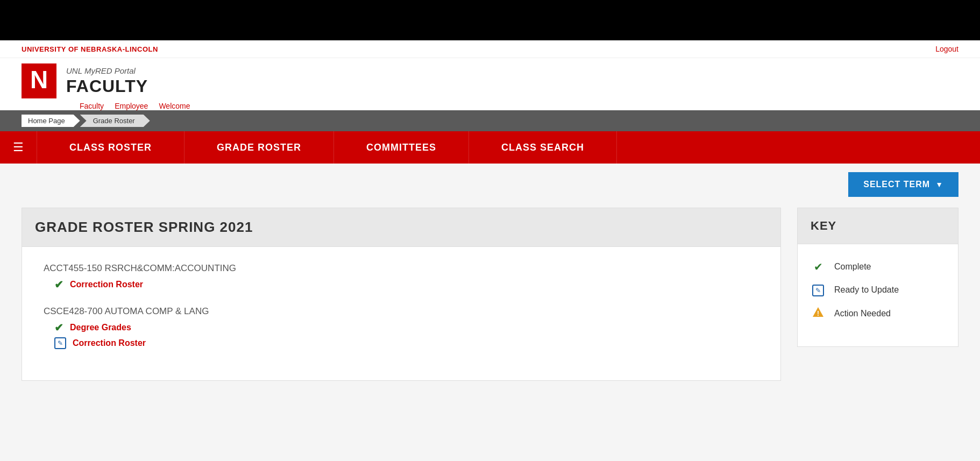 The height and width of the screenshot is (461, 980). Describe the element at coordinates (878, 267) in the screenshot. I see `key-item-complete: ✔ Complete` at that location.